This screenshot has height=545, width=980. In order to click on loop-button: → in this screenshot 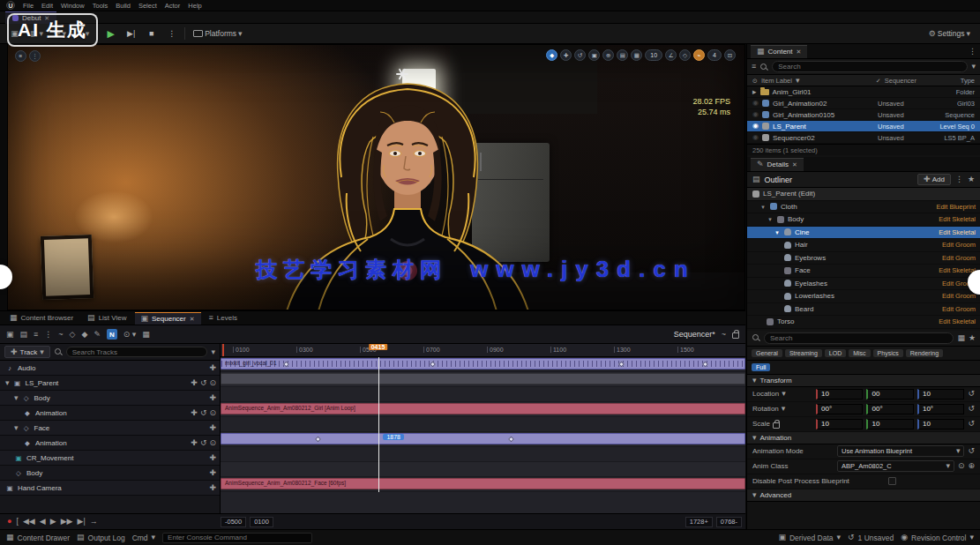, I will do `click(94, 522)`.